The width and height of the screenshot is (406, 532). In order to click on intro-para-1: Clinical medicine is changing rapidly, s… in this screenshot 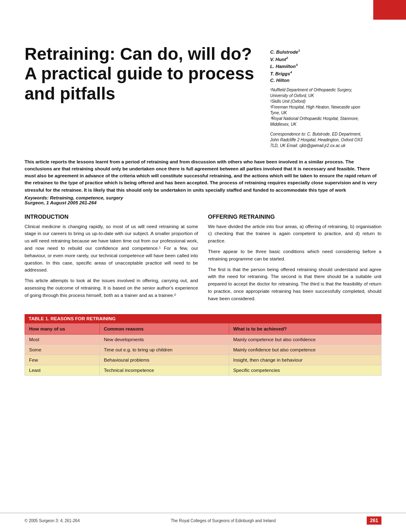, I will do `click(111, 249)`.